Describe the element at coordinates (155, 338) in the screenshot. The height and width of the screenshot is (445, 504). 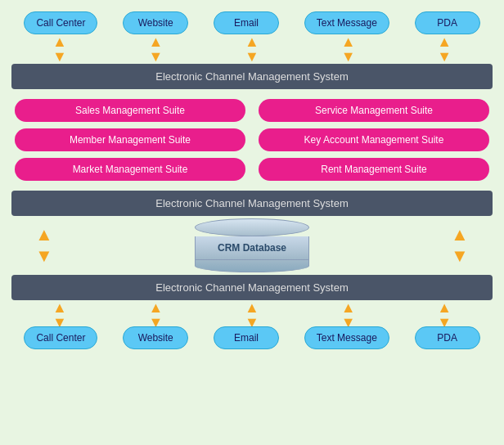
I see `bottom-website: Website` at that location.